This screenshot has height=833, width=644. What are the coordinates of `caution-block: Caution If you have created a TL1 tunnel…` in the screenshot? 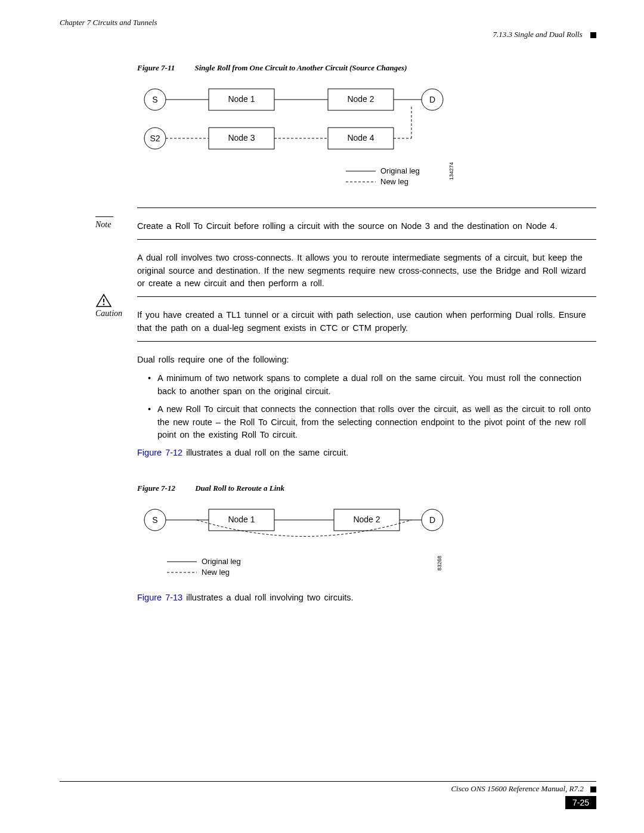 It's located at (328, 322).